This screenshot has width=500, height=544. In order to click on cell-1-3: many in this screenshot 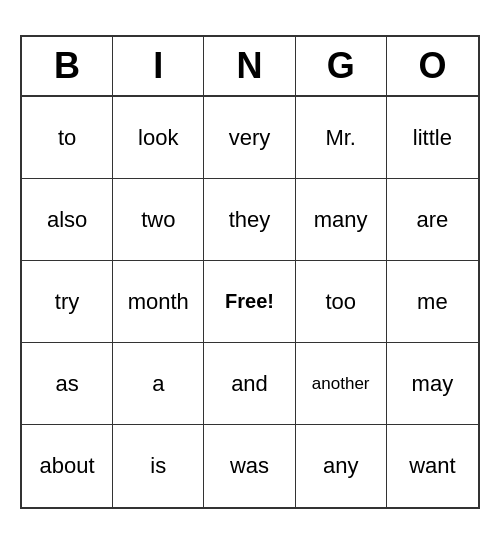, I will do `click(342, 220)`.